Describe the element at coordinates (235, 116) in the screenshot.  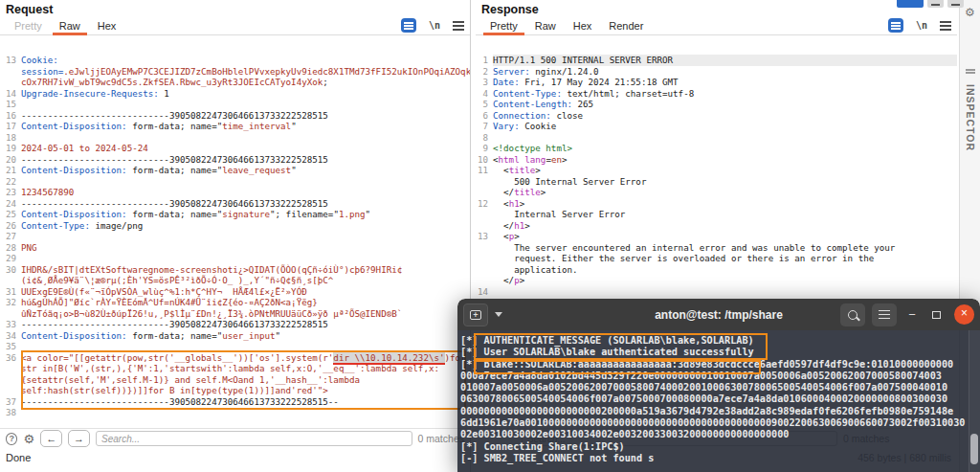
I see `code-line: 16----------------------------3905082247…` at that location.